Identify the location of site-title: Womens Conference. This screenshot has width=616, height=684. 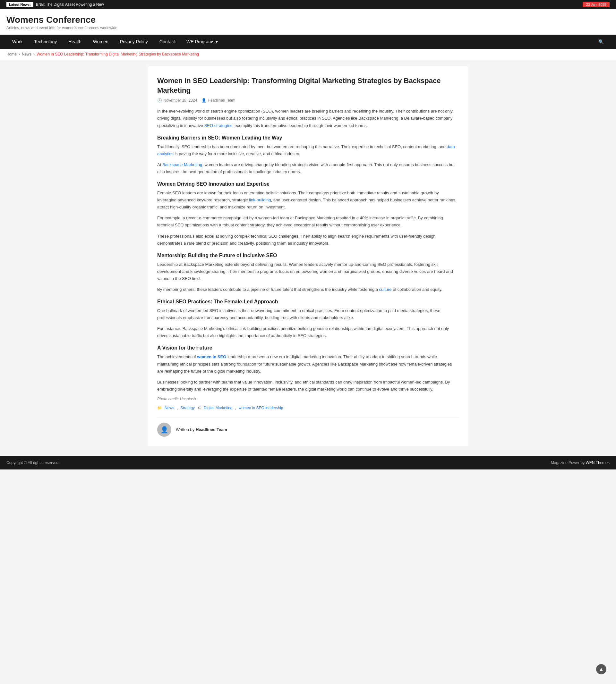
(308, 20).